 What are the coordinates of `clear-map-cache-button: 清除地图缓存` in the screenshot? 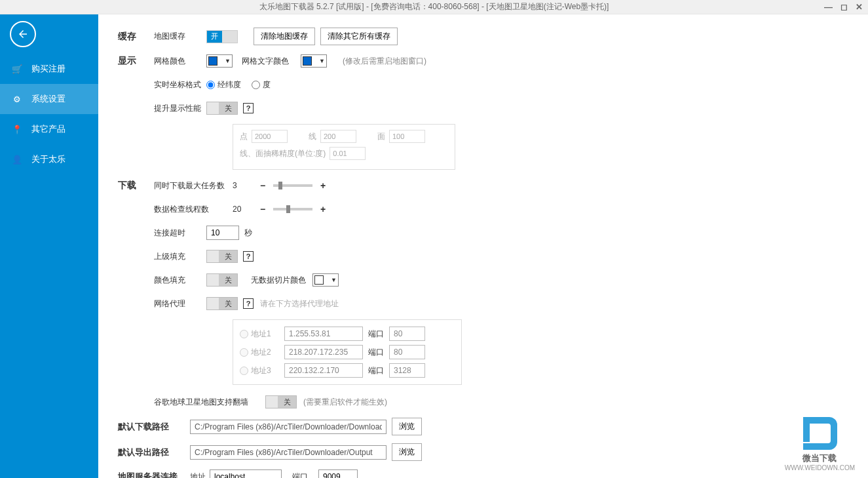 It's located at (284, 37).